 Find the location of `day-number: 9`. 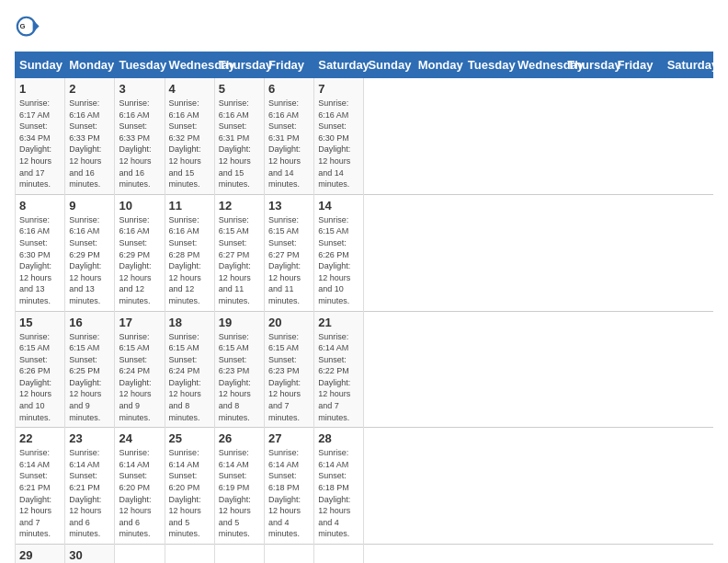

day-number: 9 is located at coordinates (90, 206).